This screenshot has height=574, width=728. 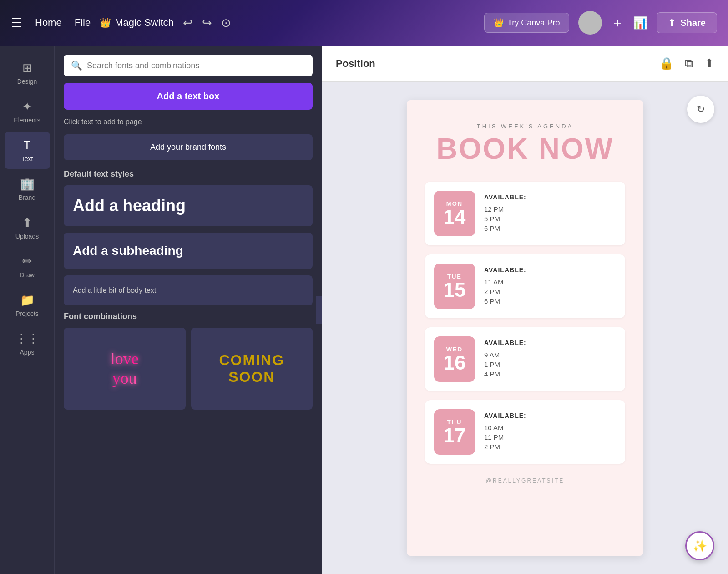 What do you see at coordinates (27, 68) in the screenshot?
I see `design-icon: ⊞` at bounding box center [27, 68].